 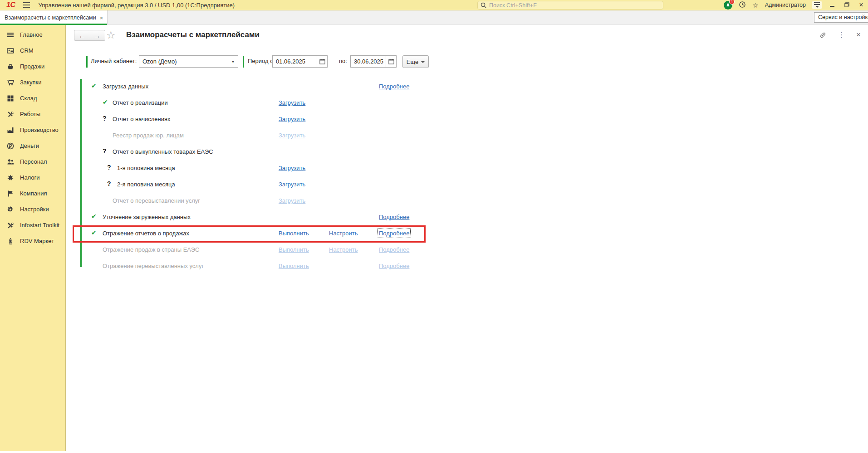 What do you see at coordinates (10, 66) in the screenshot?
I see `sales-basket-icon` at bounding box center [10, 66].